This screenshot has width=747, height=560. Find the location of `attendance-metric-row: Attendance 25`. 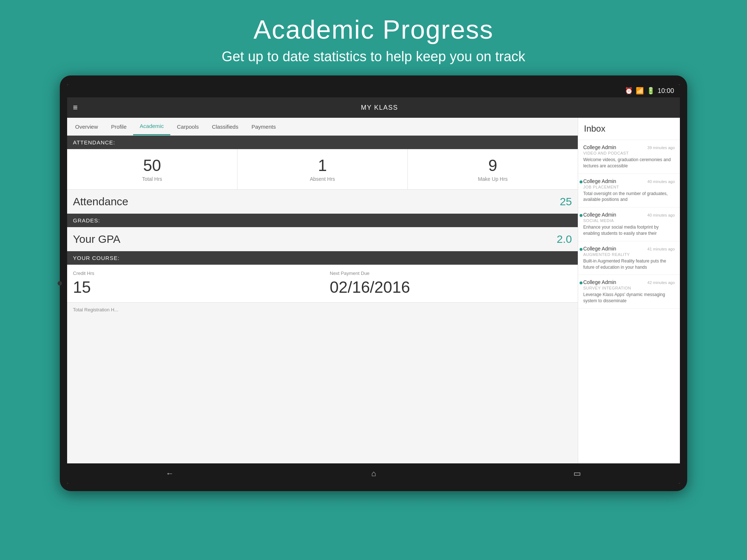

attendance-metric-row: Attendance 25 is located at coordinates (322, 202).